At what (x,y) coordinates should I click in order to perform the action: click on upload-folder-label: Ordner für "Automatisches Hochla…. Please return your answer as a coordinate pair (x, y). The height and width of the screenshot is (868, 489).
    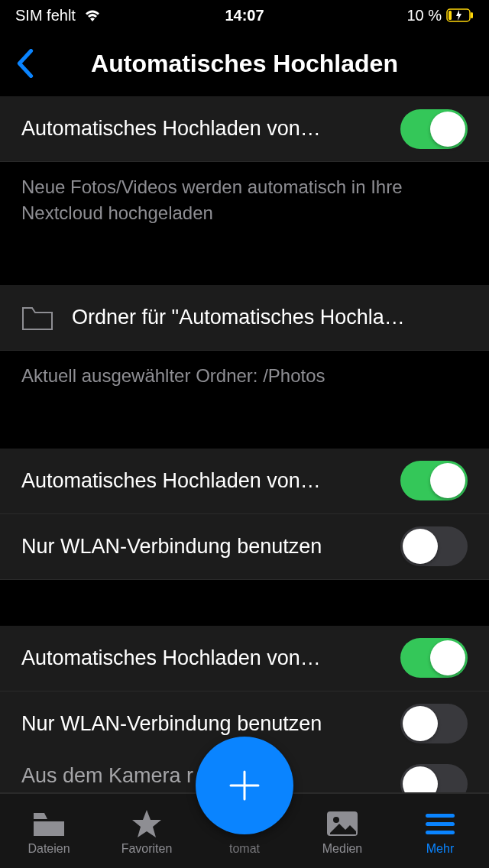
    Looking at the image, I should click on (270, 318).